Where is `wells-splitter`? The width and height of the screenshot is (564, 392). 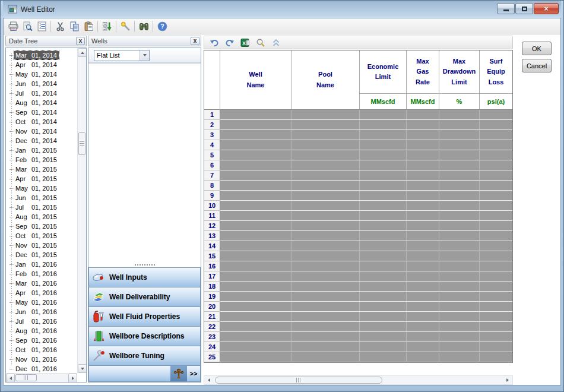
wells-splitter is located at coordinates (145, 265).